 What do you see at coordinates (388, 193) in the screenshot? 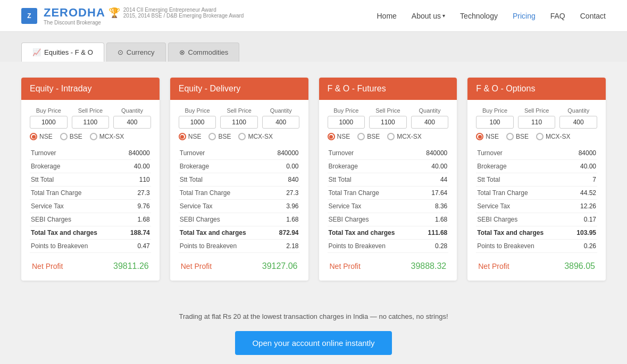
I see `table-row: Total Tran Charge17.64` at bounding box center [388, 193].